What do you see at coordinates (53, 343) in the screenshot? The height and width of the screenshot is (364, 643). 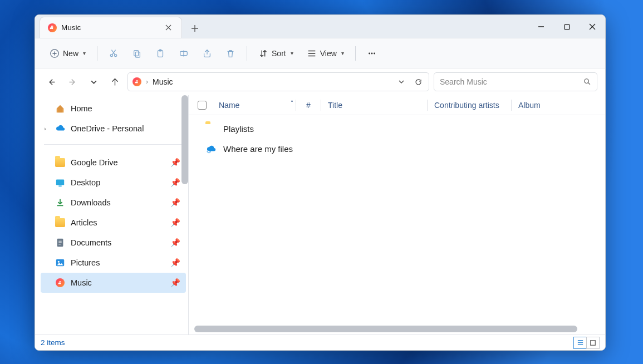 I see `status-text: 2 items` at bounding box center [53, 343].